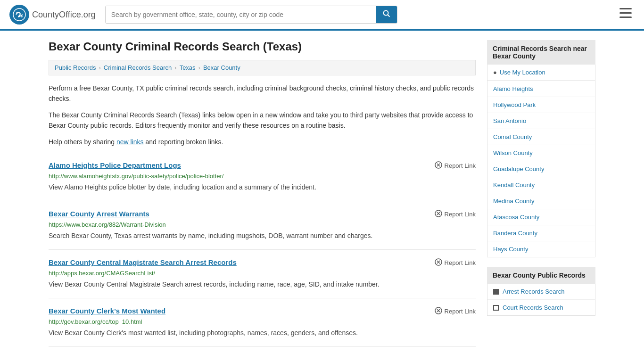 The width and height of the screenshot is (644, 362). Describe the element at coordinates (75, 68) in the screenshot. I see `breadcrumb-public-records: Public Records` at that location.